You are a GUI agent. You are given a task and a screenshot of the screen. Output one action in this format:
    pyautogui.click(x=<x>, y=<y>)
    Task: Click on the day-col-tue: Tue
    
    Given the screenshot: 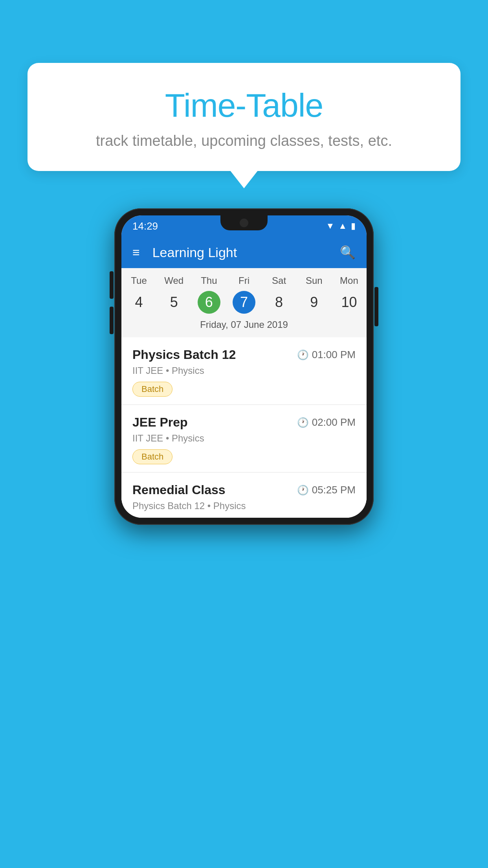 What is the action you would take?
    pyautogui.click(x=139, y=281)
    